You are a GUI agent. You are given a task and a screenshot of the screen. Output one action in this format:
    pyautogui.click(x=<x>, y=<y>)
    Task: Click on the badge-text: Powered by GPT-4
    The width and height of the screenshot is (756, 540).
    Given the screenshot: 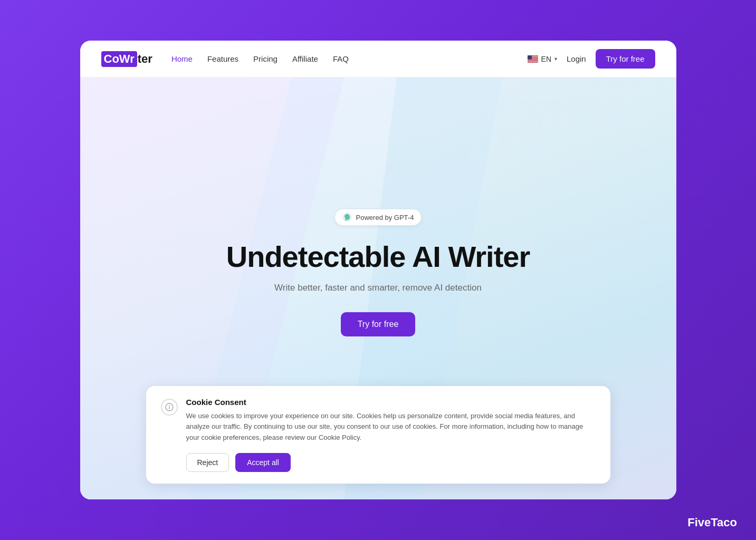 What is the action you would take?
    pyautogui.click(x=385, y=217)
    